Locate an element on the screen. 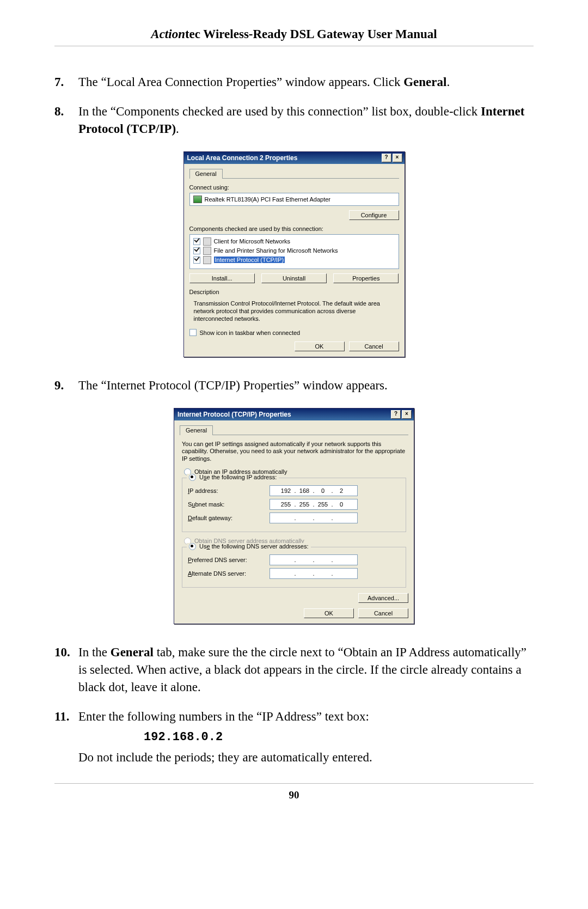  component-fileprint-label: File and Printer Sharing for Microsoft N… is located at coordinates (276, 251).